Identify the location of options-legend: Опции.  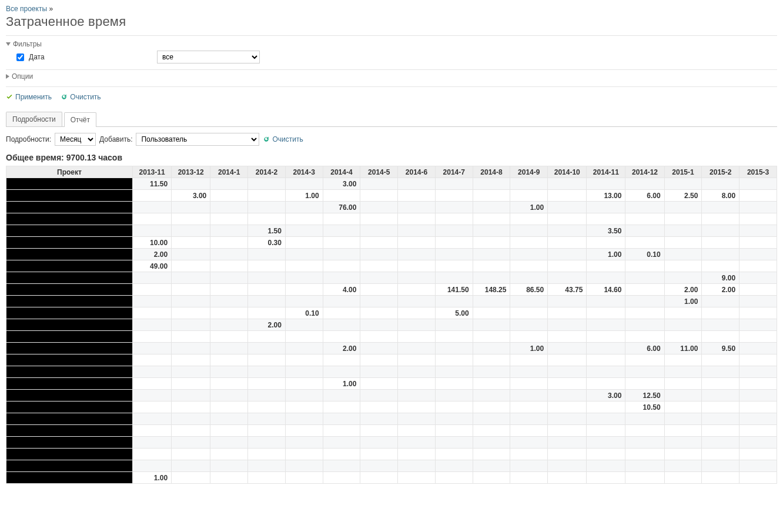
(19, 76).